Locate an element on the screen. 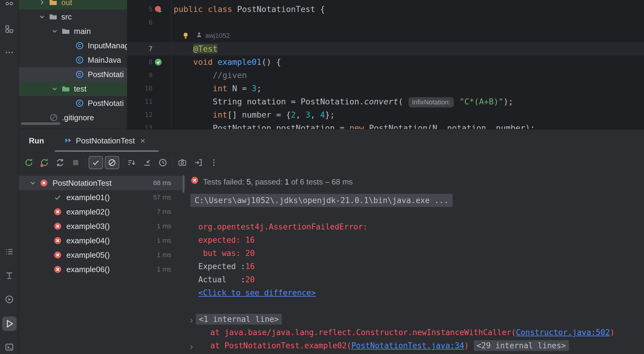 The height and width of the screenshot is (354, 644). status-text: Tests failed: 5, passed: 1 of 6 tests – … is located at coordinates (278, 182).